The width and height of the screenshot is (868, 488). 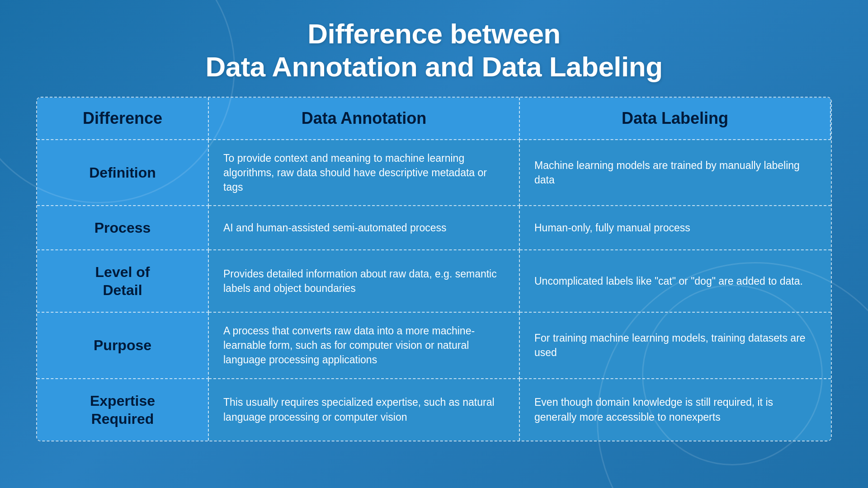 I want to click on page-title: Difference between Data Annotation and D…, so click(x=434, y=50).